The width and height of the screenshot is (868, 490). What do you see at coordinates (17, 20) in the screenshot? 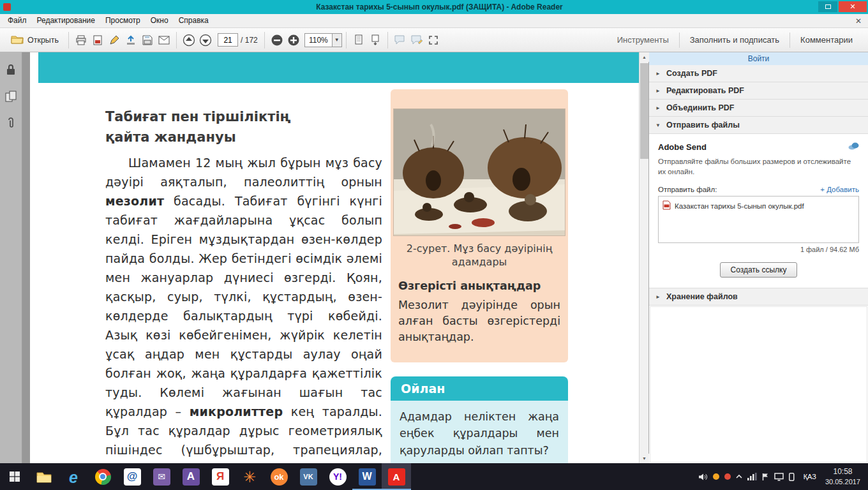
I see `menu-file: Файл` at bounding box center [17, 20].